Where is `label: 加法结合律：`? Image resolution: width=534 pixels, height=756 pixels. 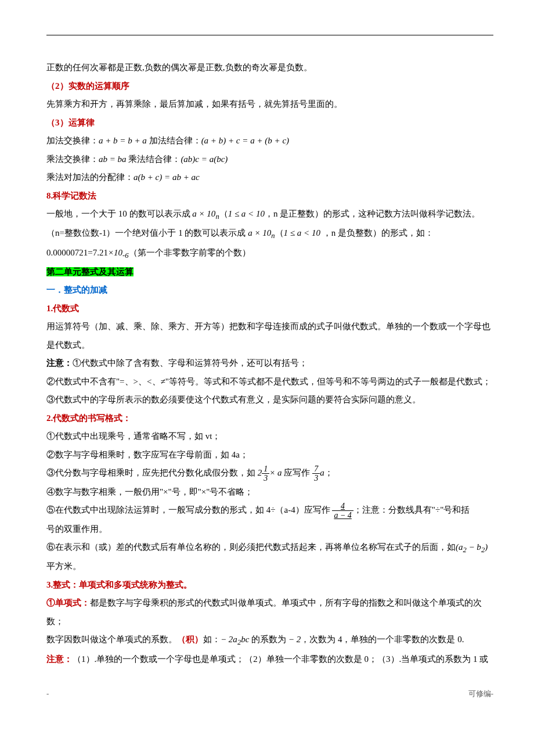 label: 加法结合律： is located at coordinates (174, 141).